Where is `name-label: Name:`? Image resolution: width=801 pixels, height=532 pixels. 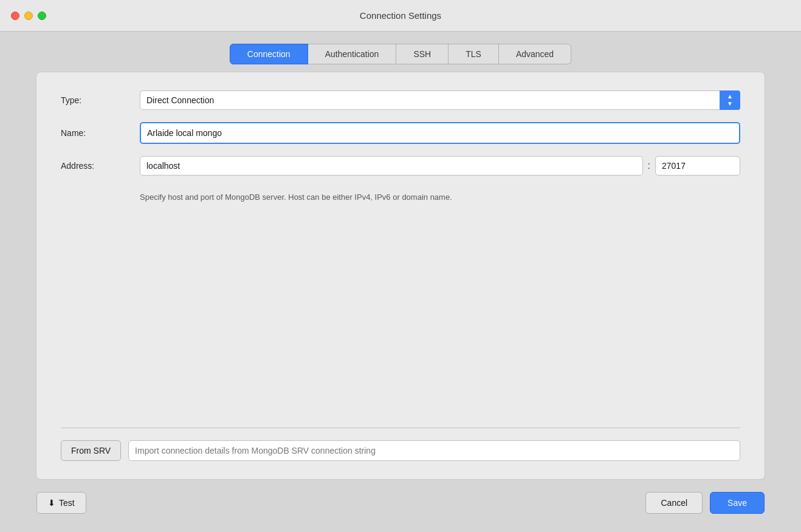 name-label: Name: is located at coordinates (100, 133).